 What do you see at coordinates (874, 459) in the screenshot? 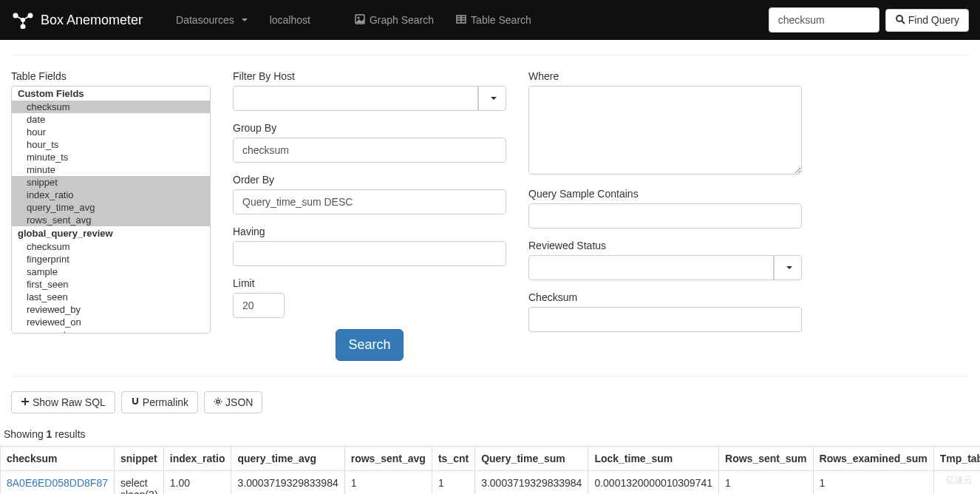
I see `column-header: Rows_examined_sum` at bounding box center [874, 459].